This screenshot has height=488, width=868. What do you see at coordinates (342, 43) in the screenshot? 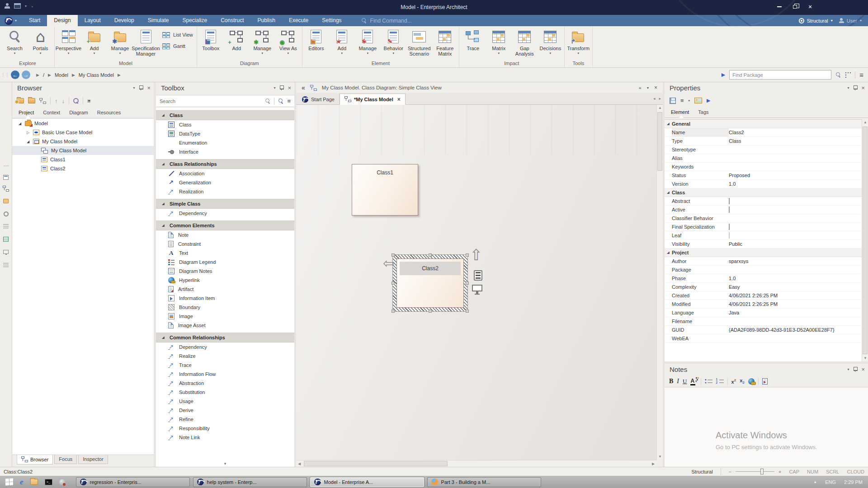
I see `ribbon-button-add: ★Add▾` at bounding box center [342, 43].